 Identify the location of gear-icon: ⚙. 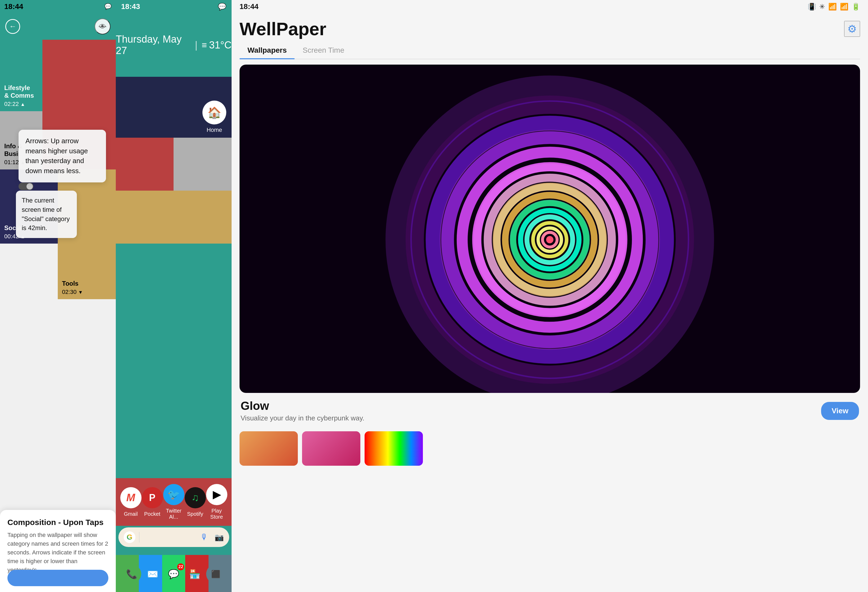
(852, 29).